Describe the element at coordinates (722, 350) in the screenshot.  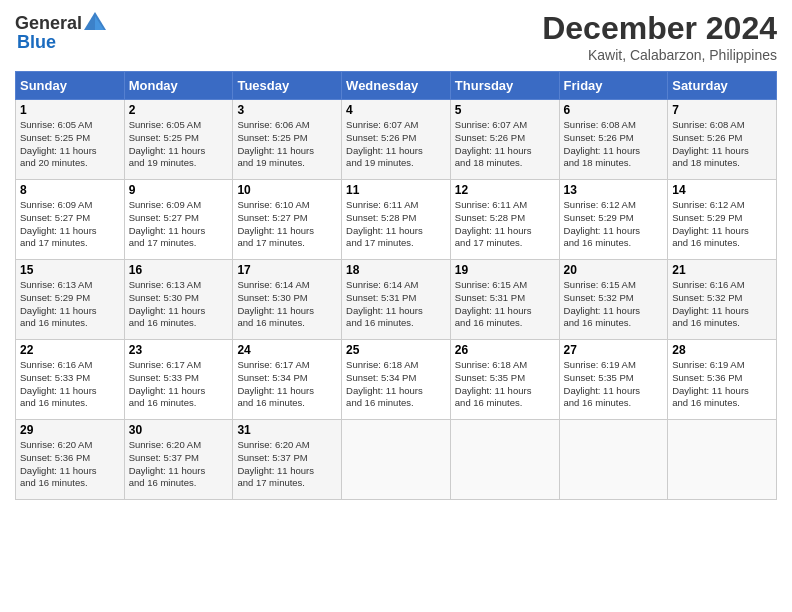
I see `day-number: 28` at that location.